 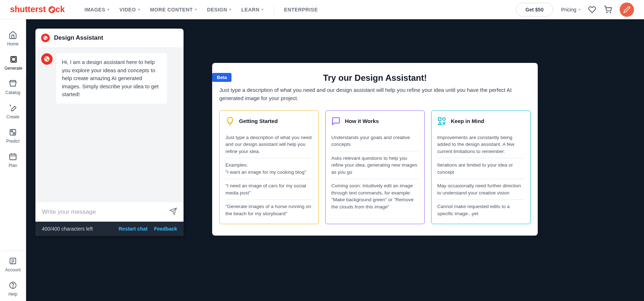 I want to click on card-keep-in-mind: Keep in Mind Improvements are constantly…, so click(x=481, y=167).